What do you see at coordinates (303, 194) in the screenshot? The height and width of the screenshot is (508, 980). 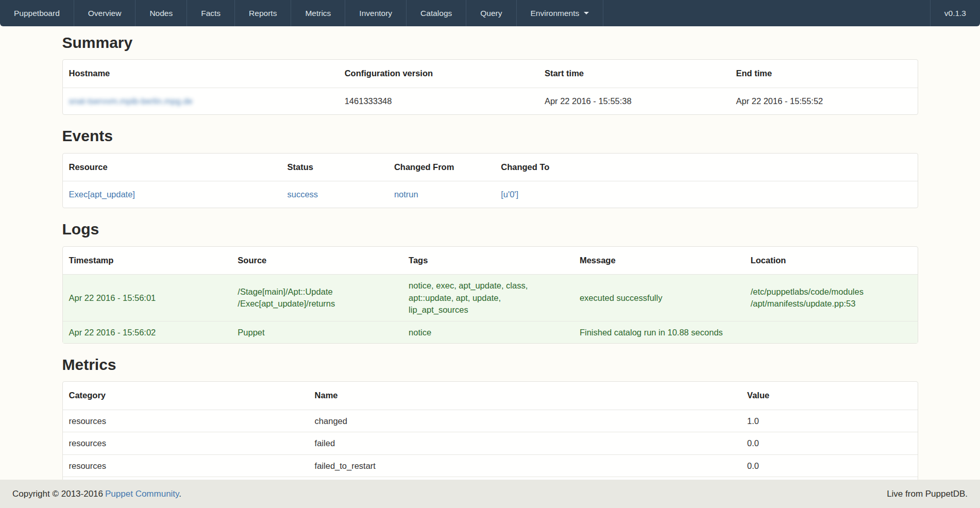 I see `event-status-link: success` at bounding box center [303, 194].